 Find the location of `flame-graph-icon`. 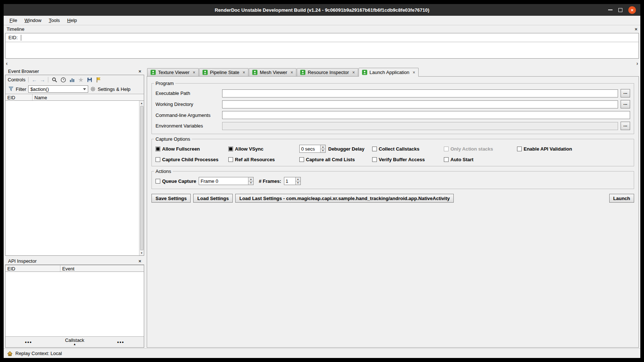

flame-graph-icon is located at coordinates (80, 80).